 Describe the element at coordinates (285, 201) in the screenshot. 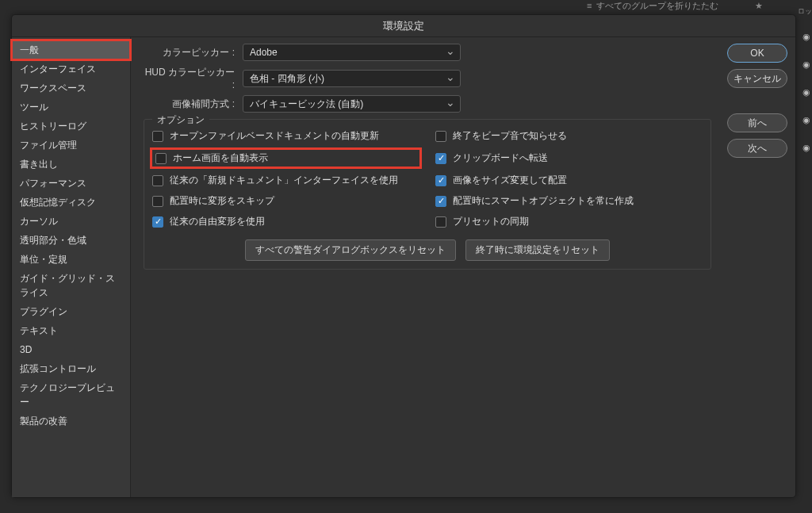

I see `checkbox-skip-transform-on-place: 配置時に変形をスキップ` at that location.